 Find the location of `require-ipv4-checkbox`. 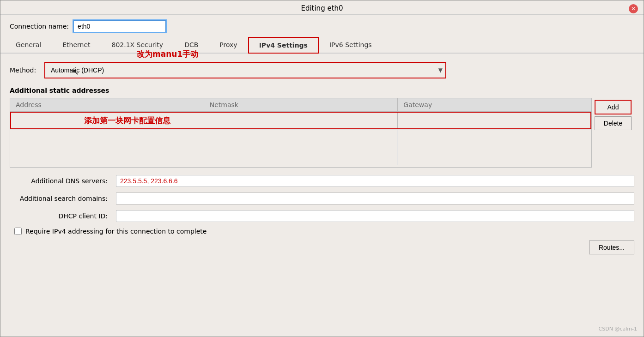

require-ipv4-checkbox is located at coordinates (18, 231).